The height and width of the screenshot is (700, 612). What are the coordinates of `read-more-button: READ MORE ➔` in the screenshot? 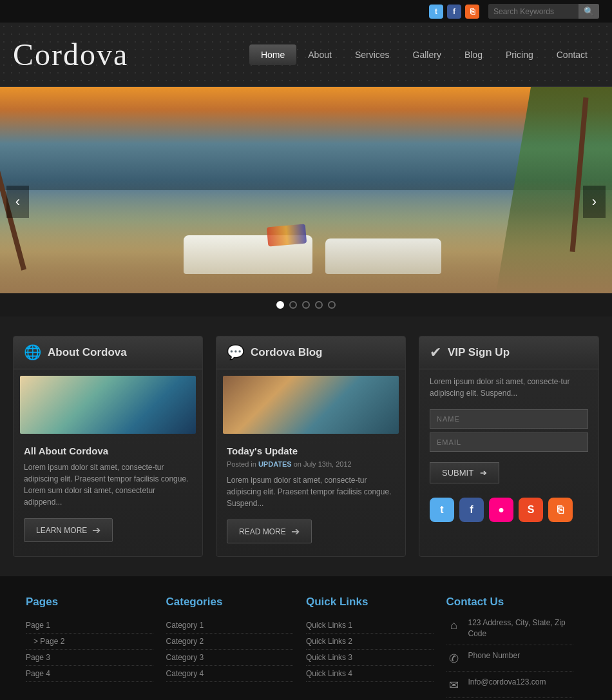 It's located at (269, 531).